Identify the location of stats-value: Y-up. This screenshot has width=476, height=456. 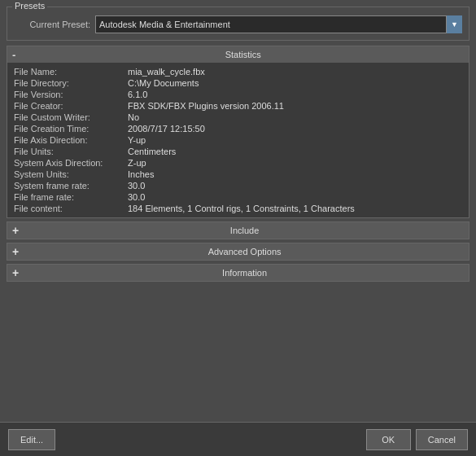
(137, 140).